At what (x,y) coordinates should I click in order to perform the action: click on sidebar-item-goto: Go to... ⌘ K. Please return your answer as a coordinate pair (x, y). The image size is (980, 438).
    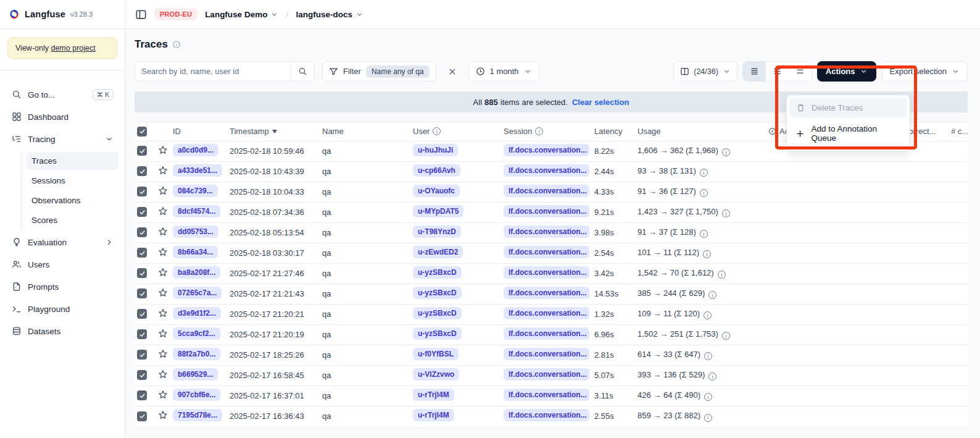
    Looking at the image, I should click on (62, 95).